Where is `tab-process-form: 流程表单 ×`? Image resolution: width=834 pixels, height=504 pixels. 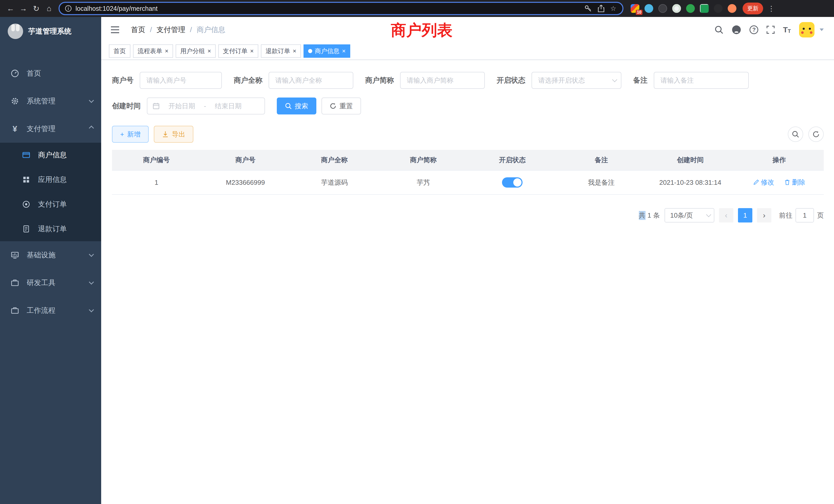 tab-process-form: 流程表单 × is located at coordinates (153, 51).